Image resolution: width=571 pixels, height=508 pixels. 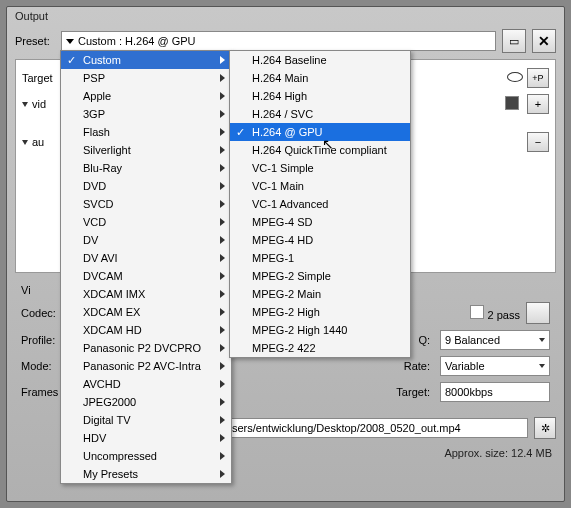 What do you see at coordinates (146, 186) in the screenshot?
I see `menu-item: DVD` at bounding box center [146, 186].